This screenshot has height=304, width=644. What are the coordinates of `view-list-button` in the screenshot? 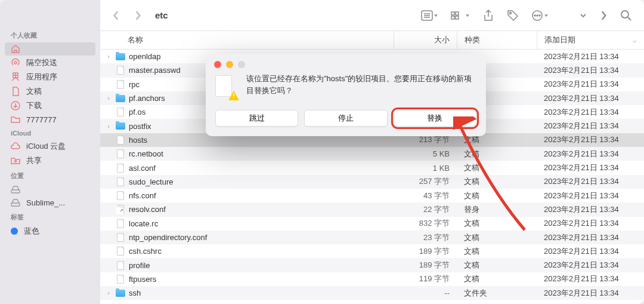 It's located at (429, 16).